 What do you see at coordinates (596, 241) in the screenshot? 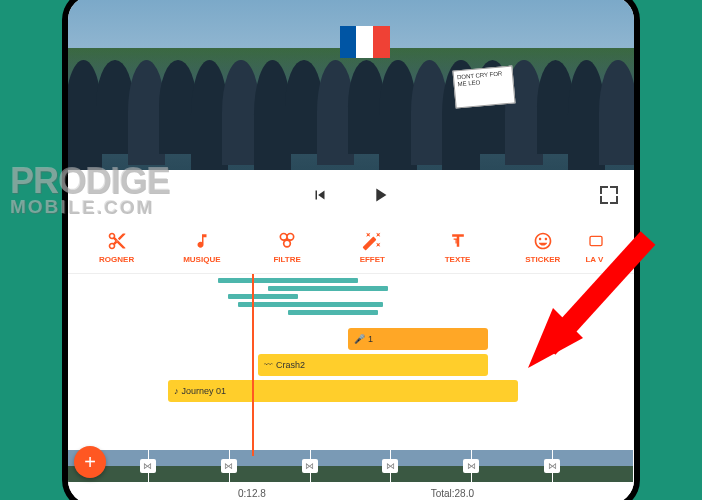
I see `more-icon` at bounding box center [596, 241].